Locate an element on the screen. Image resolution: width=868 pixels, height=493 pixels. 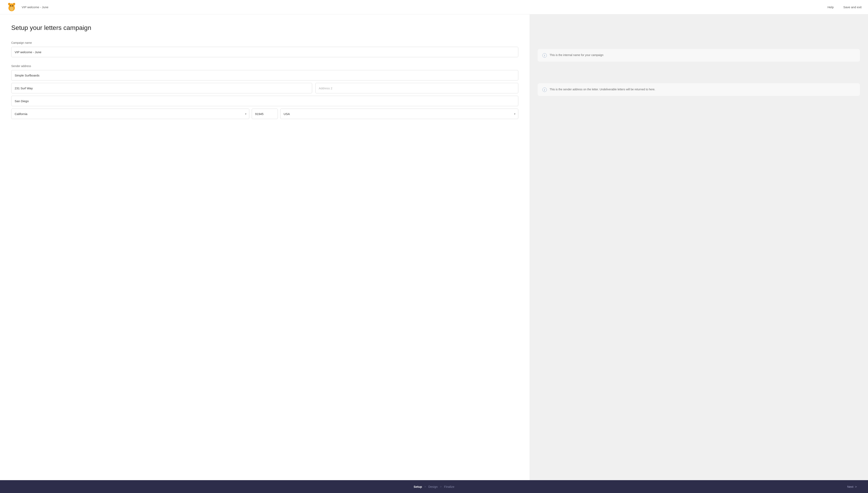
city-input is located at coordinates (265, 101).